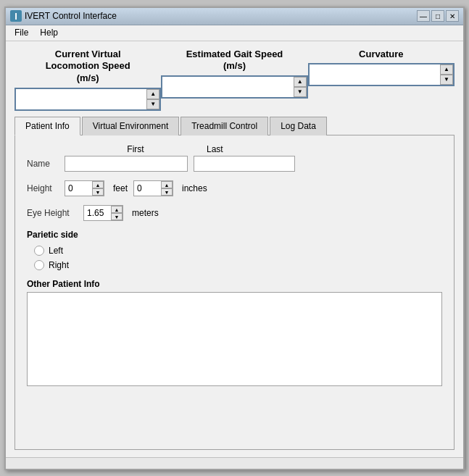 This screenshot has height=476, width=469. What do you see at coordinates (438, 16) in the screenshot?
I see `title-controls: — □ ✕` at bounding box center [438, 16].